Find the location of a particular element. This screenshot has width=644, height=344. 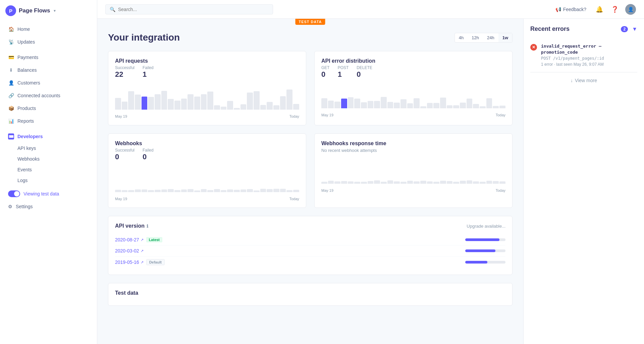

version-row-2: 2019-05-16 ↗ Default is located at coordinates (310, 262).